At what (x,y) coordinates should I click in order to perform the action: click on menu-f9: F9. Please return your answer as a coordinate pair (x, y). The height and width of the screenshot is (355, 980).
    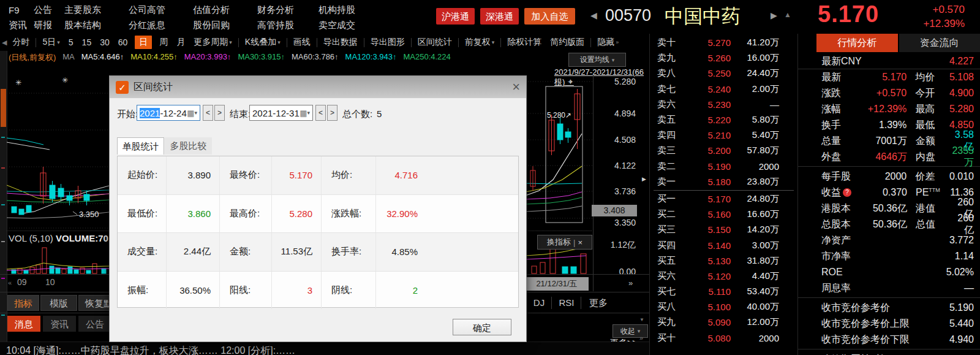
    Looking at the image, I should click on (21, 10).